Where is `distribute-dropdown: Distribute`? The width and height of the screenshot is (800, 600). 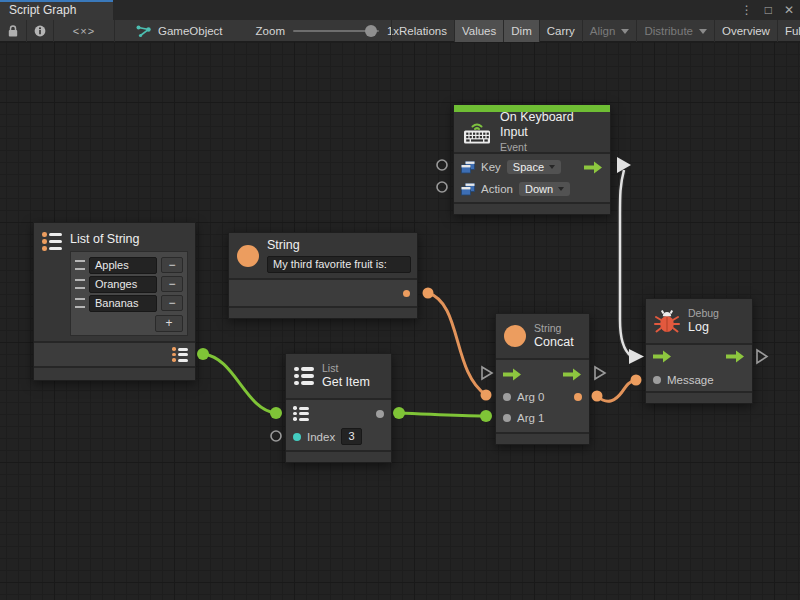
distribute-dropdown: Distribute is located at coordinates (675, 31).